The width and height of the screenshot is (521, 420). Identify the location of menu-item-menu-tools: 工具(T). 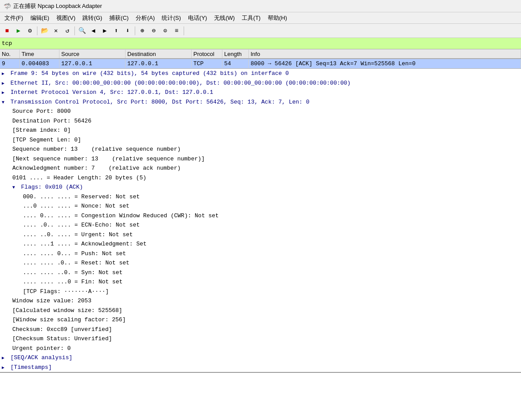
(251, 18).